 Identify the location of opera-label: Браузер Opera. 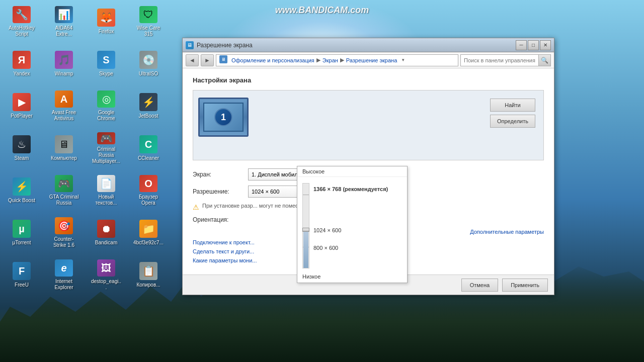
(148, 200).